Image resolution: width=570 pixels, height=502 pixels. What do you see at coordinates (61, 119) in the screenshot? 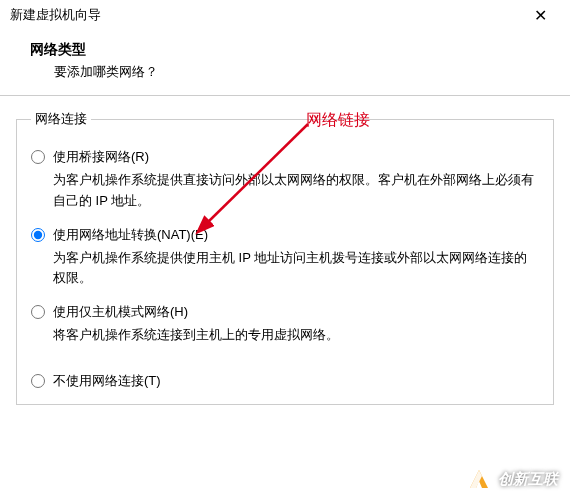
I see `fieldset-legend: 网络连接` at bounding box center [61, 119].